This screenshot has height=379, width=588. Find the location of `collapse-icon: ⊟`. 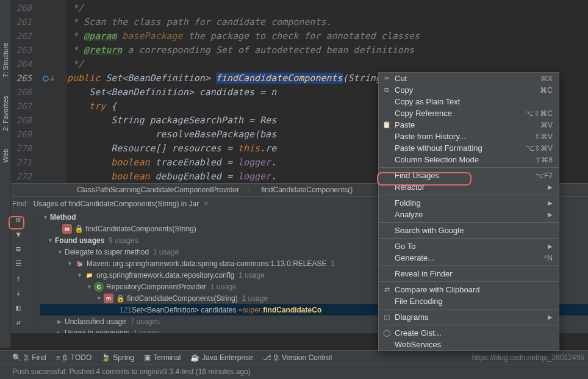

collapse-icon: ⊟ is located at coordinates (18, 249).